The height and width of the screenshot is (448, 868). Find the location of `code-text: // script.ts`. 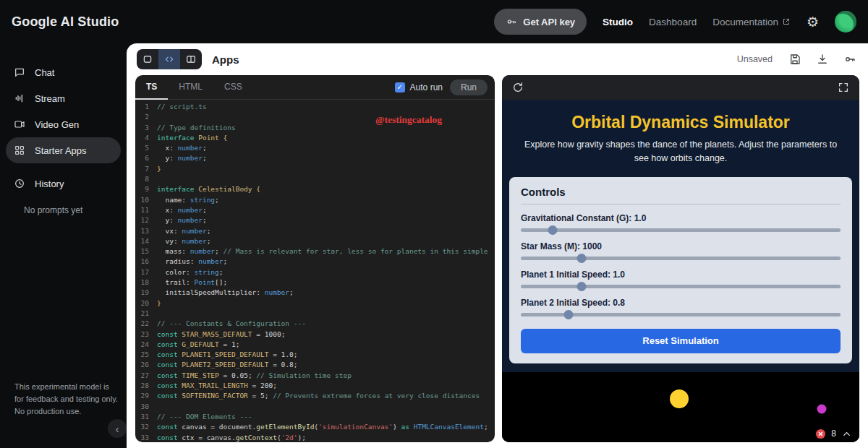

code-text: // script.ts is located at coordinates (182, 107).